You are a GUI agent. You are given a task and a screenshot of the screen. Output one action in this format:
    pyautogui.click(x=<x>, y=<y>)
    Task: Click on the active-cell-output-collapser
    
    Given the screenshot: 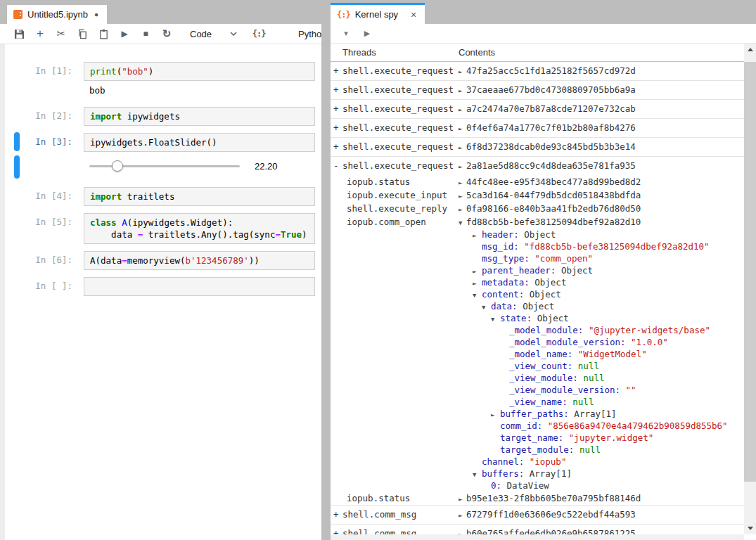 What is the action you would take?
    pyautogui.click(x=17, y=167)
    